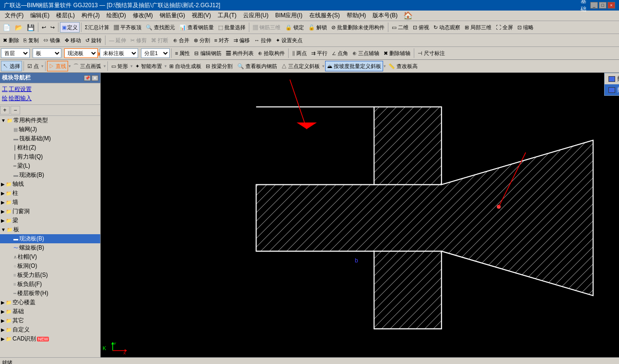 This screenshot has width=619, height=364. I want to click on btn-3point-slope: △ 三点定义斜板, so click(301, 66).